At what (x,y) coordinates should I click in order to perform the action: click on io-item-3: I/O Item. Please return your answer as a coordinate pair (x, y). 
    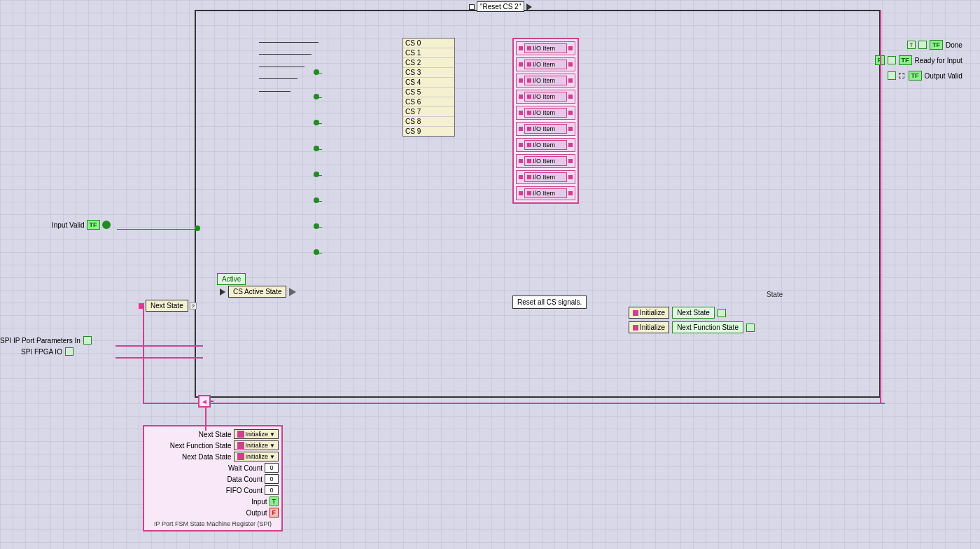
    Looking at the image, I should click on (546, 97).